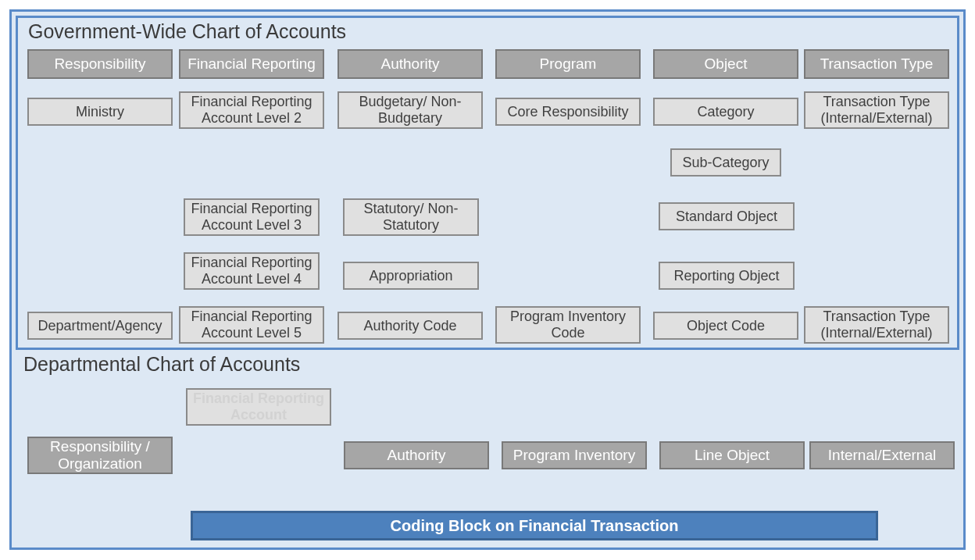  I want to click on box-dep-line: Line Object, so click(732, 455).